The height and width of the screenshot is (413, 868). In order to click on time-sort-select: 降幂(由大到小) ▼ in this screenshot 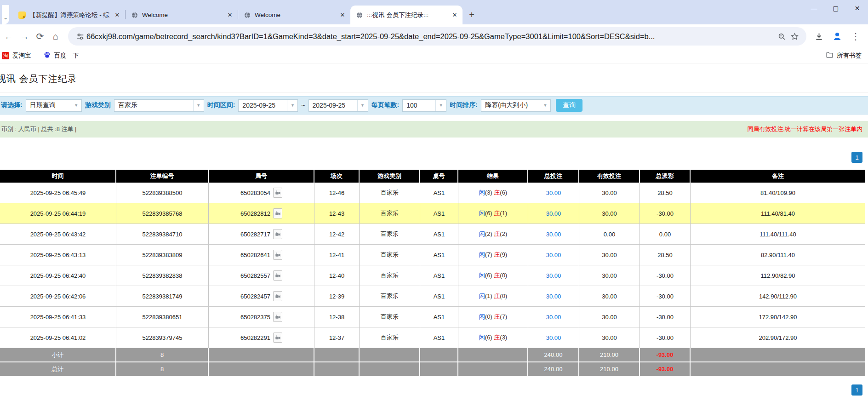, I will do `click(516, 106)`.